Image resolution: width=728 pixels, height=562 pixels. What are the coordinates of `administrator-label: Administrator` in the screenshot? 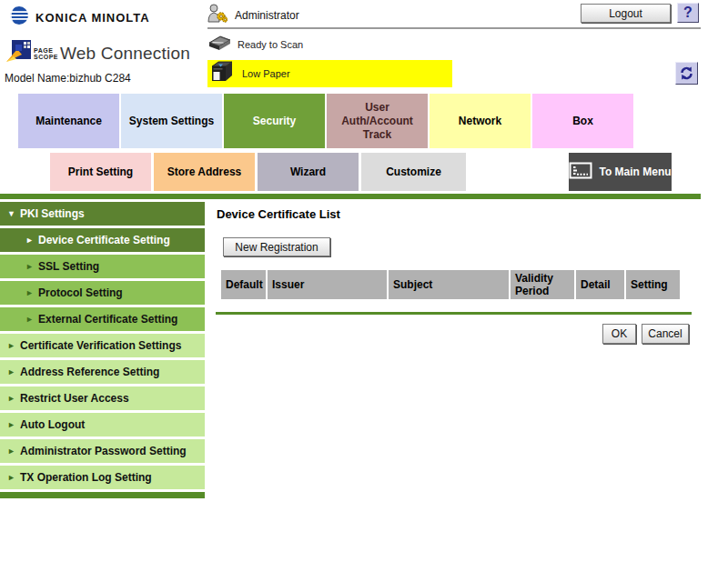 It's located at (268, 15).